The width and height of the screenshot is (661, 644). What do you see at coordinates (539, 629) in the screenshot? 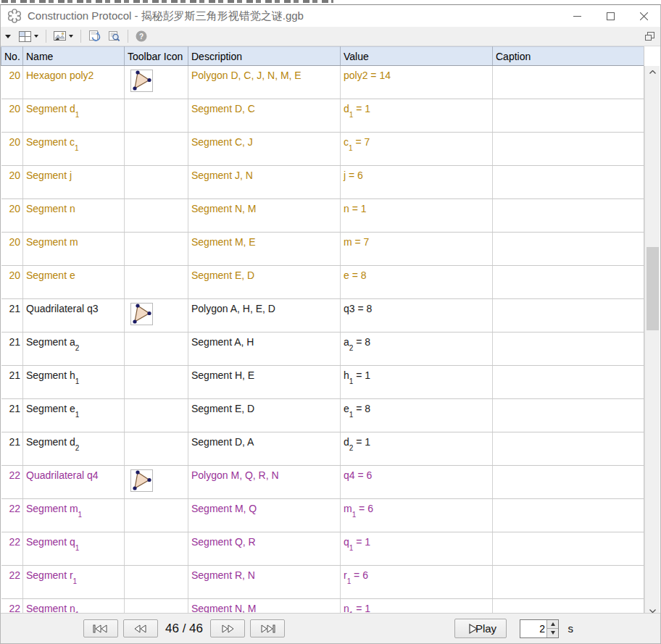
I see `play-delay-spinner` at bounding box center [539, 629].